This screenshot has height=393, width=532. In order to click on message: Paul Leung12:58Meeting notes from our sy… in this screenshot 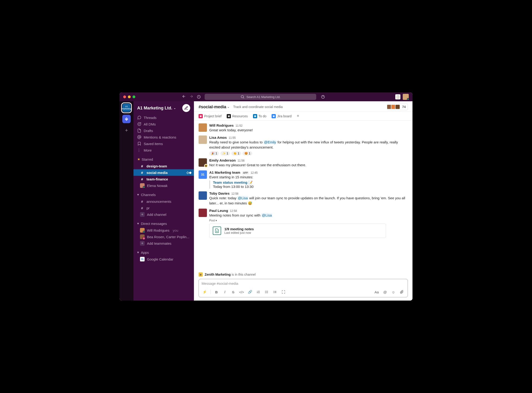, I will do `click(303, 223)`.